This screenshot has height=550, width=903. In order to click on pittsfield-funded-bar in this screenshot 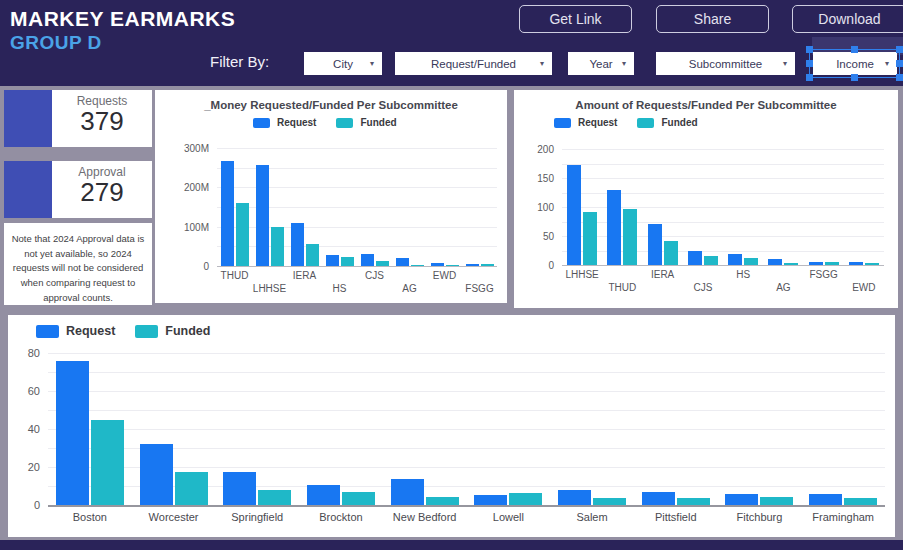, I will do `click(694, 502)`.